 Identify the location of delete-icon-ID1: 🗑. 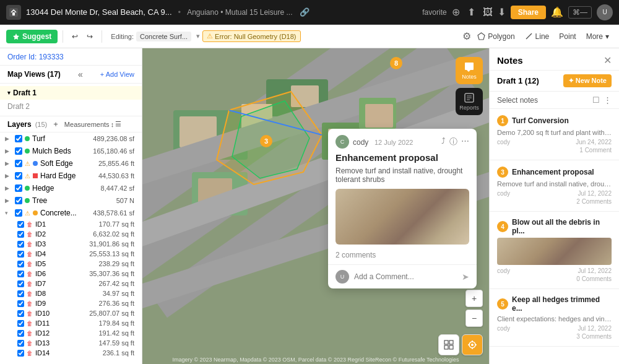
(30, 224).